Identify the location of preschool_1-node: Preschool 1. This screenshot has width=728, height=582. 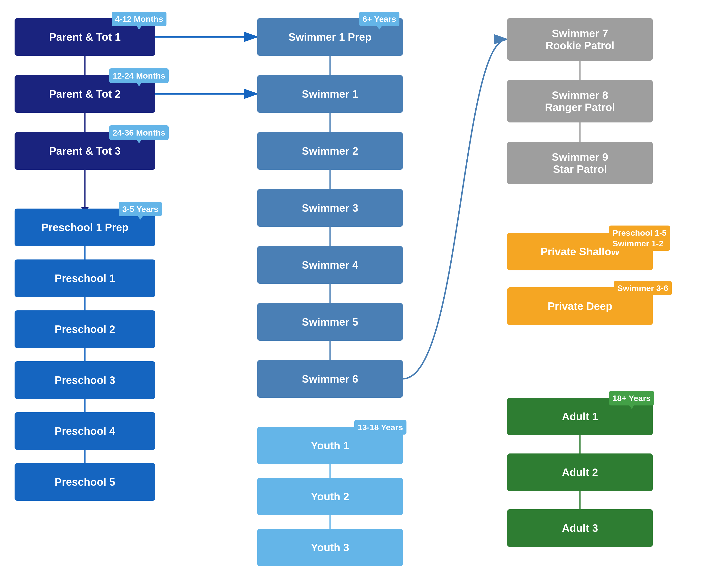
(85, 278).